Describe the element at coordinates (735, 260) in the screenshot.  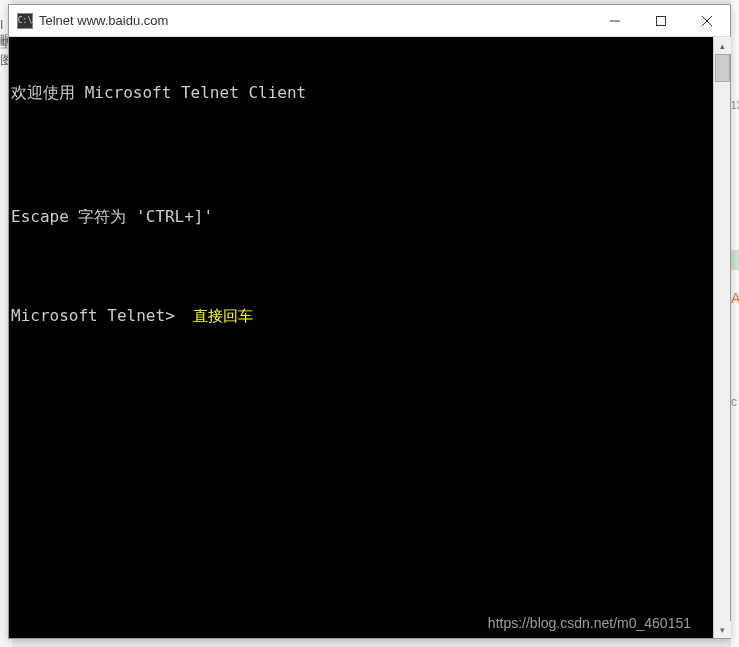
I see `background-fragment` at that location.